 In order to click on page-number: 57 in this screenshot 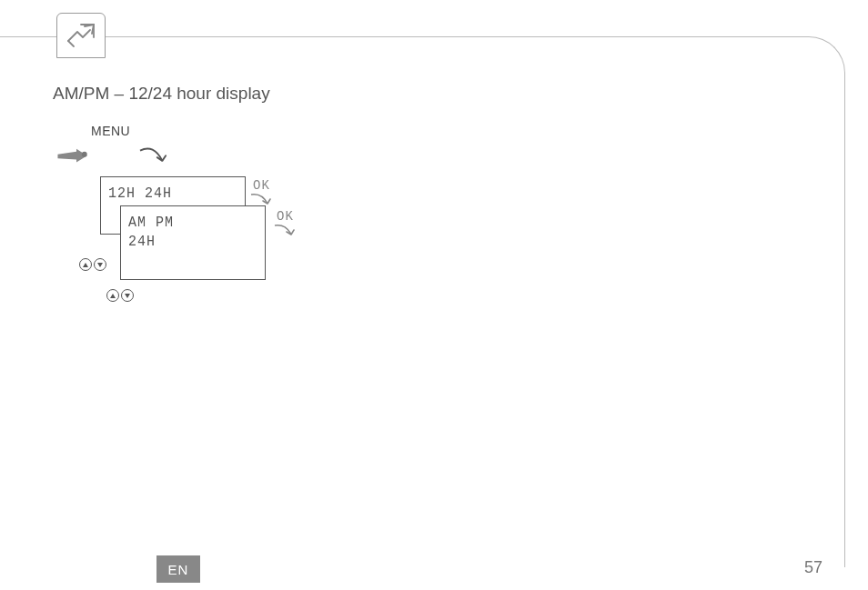, I will do `click(813, 567)`.